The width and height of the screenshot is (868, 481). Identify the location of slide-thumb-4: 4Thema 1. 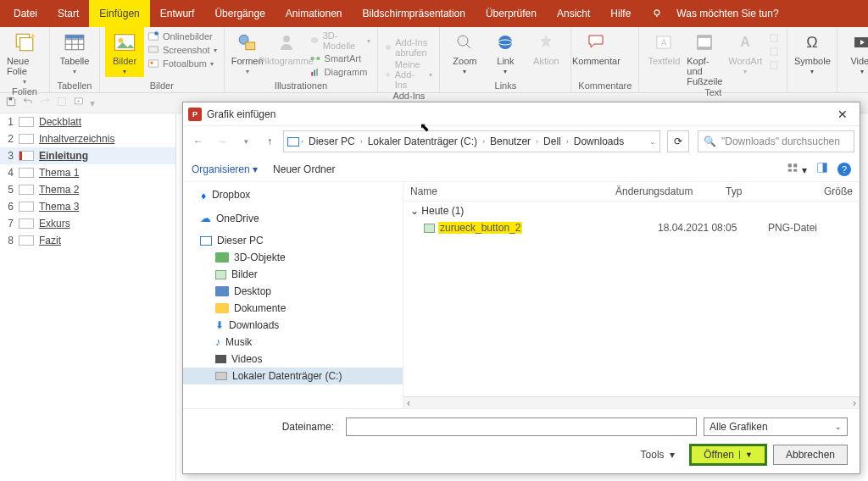
(88, 173).